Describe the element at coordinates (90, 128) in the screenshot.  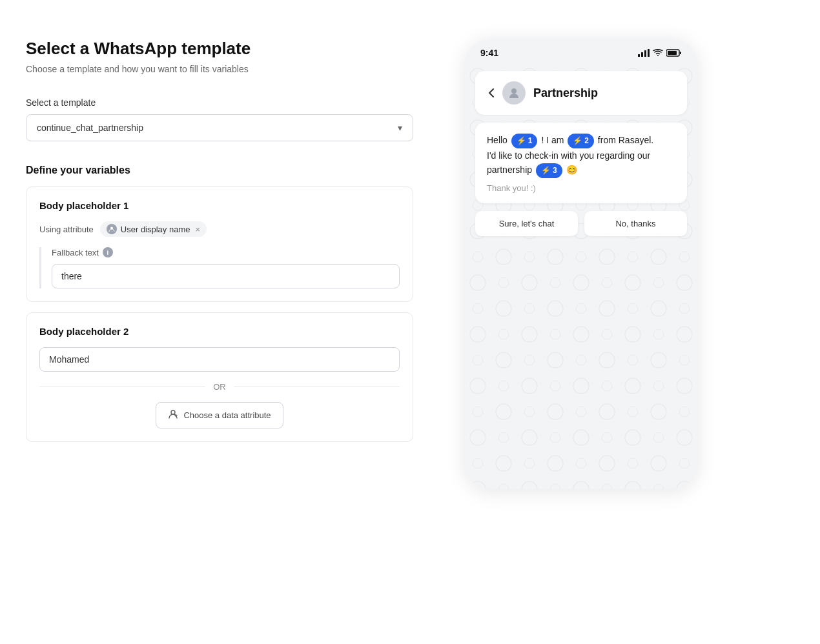
I see `template-dropdown-value: continue_chat_partnership` at that location.